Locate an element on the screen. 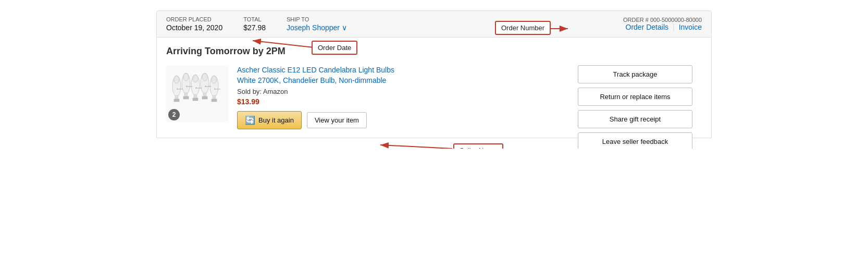 The image size is (868, 268). buy-again-button: 🔄 Buy it again is located at coordinates (269, 120).